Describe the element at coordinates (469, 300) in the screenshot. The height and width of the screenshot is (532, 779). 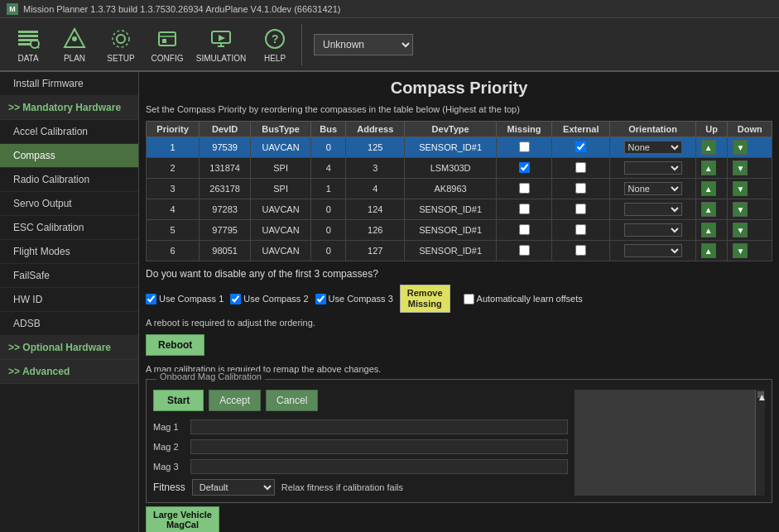
I see `auto-learn-checkbox` at that location.